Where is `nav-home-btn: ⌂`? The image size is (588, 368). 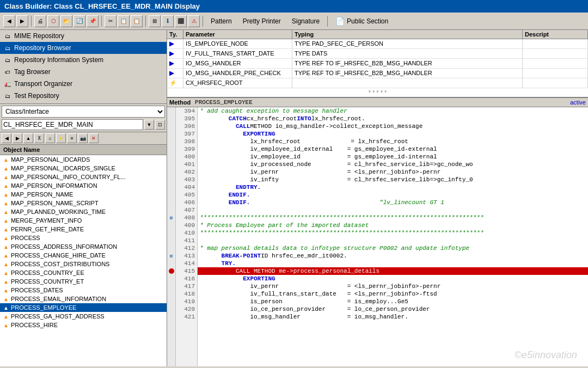 nav-home-btn: ⌂ is located at coordinates (50, 138).